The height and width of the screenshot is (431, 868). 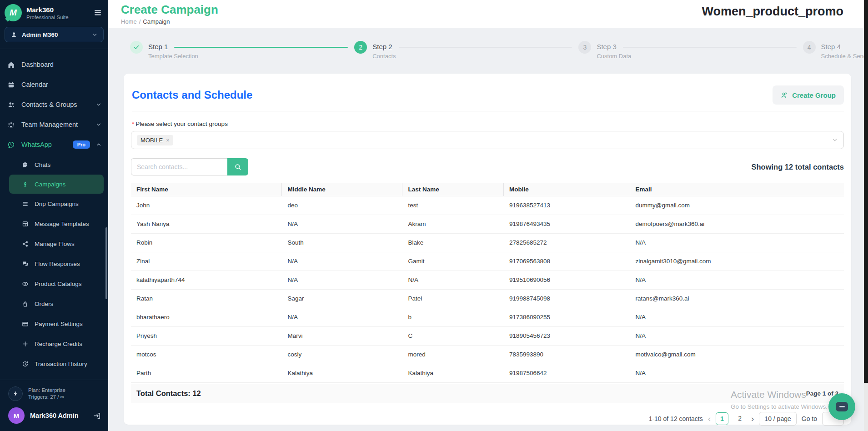 What do you see at coordinates (40, 35) in the screenshot?
I see `admin-label: Admin M360` at bounding box center [40, 35].